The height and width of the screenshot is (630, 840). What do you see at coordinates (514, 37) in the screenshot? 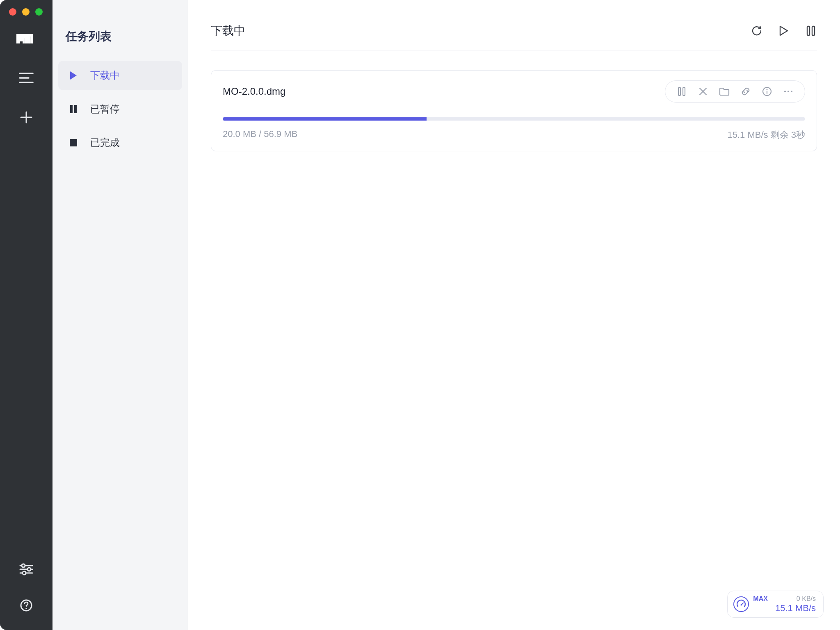
I see `main-header: 下载中` at bounding box center [514, 37].